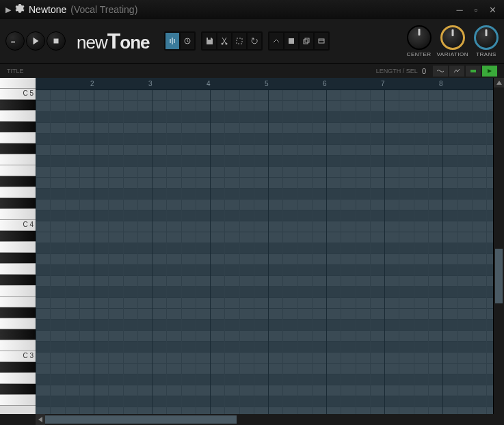  I want to click on center-knob, so click(419, 38).